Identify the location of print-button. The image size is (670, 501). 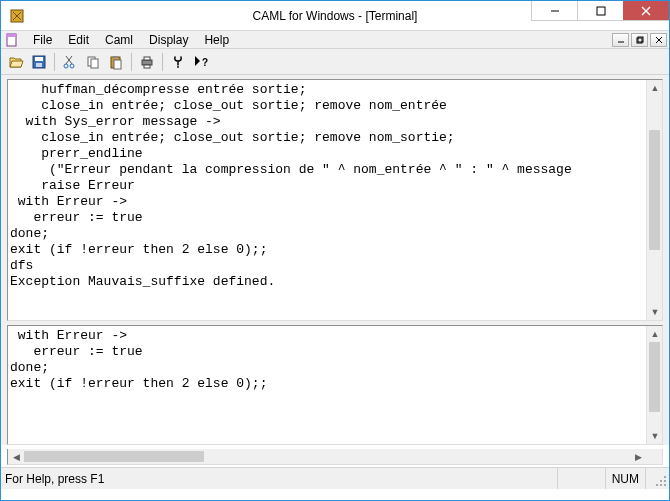
(147, 62).